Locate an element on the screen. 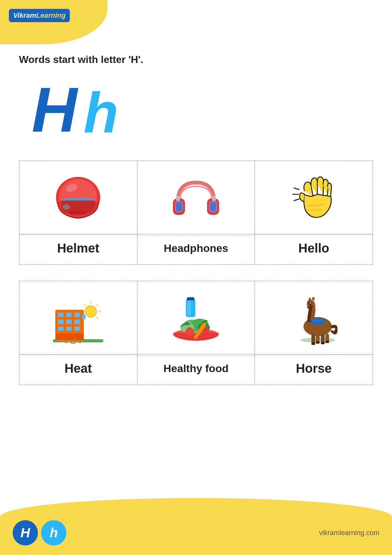  hello-label: Hello is located at coordinates (314, 249).